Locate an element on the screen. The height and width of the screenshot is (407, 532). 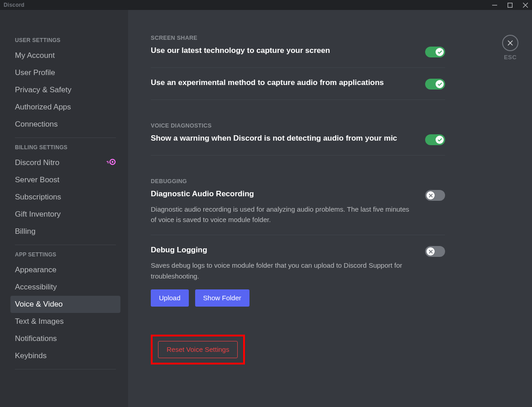
sidebar-item-gift-inventory: Gift Inventory is located at coordinates (65, 214).